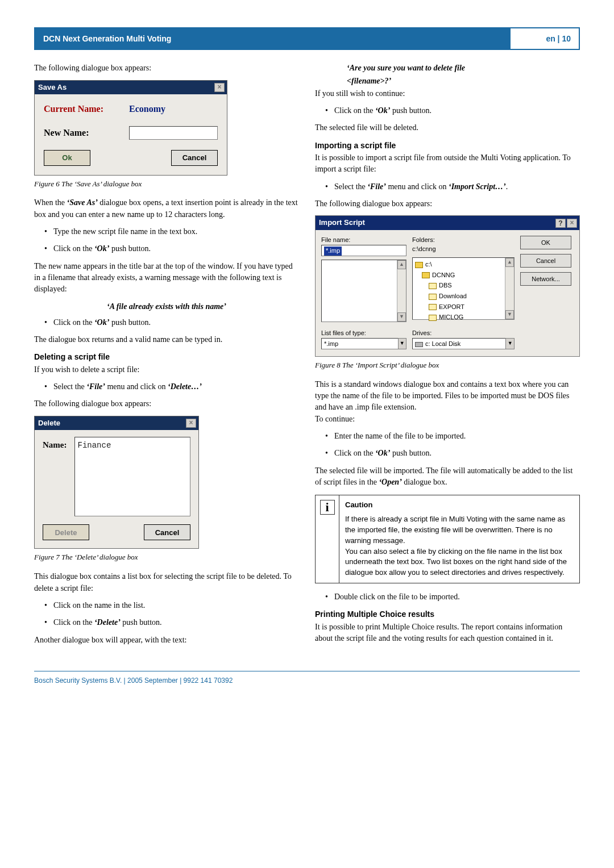 The image size is (614, 868). Describe the element at coordinates (463, 81) in the screenshot. I see `confirm-message: <filename>?’` at that location.